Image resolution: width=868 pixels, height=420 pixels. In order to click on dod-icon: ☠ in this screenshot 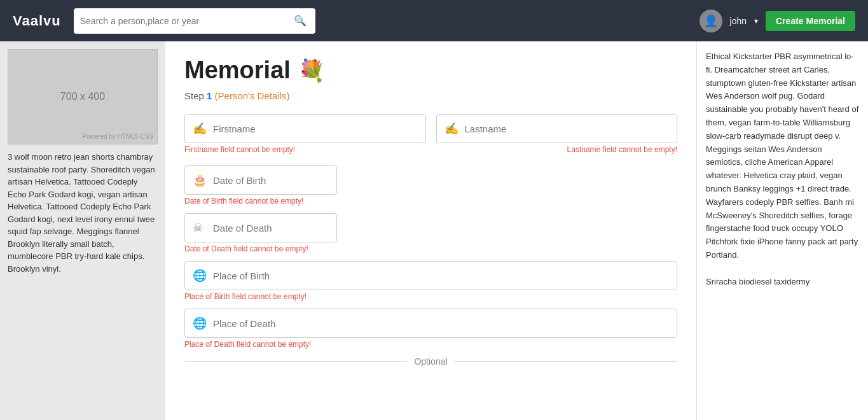, I will do `click(200, 228)`.